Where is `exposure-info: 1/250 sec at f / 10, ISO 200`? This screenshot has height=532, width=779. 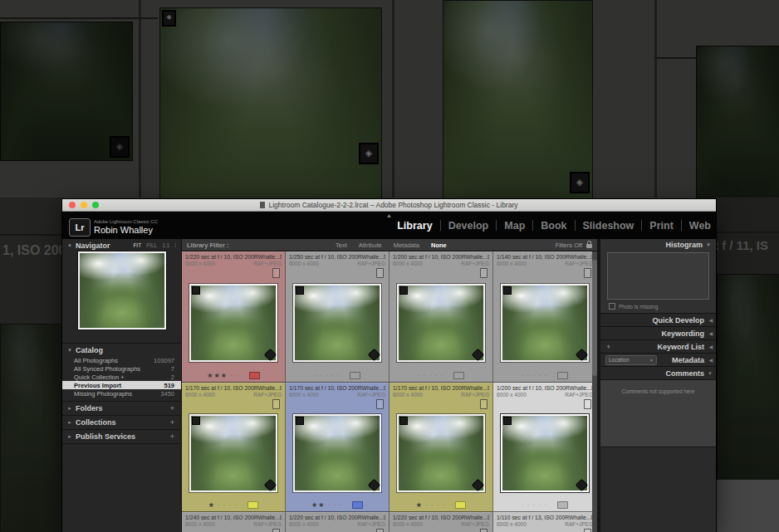
exposure-info: 1/250 sec at f / 10, ISO 200 is located at coordinates (324, 257).